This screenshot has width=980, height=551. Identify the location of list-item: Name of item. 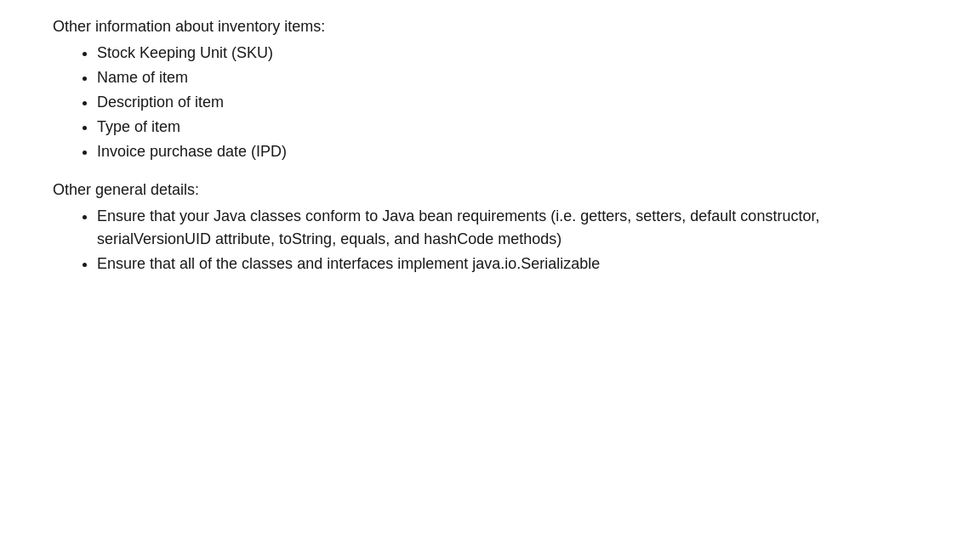
(512, 78).